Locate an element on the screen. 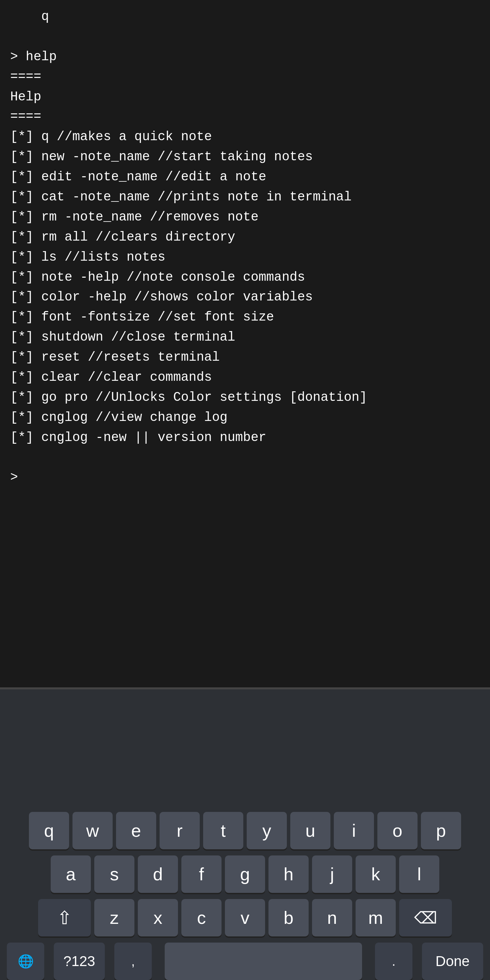 This screenshot has height=980, width=490. key-m: m is located at coordinates (376, 918).